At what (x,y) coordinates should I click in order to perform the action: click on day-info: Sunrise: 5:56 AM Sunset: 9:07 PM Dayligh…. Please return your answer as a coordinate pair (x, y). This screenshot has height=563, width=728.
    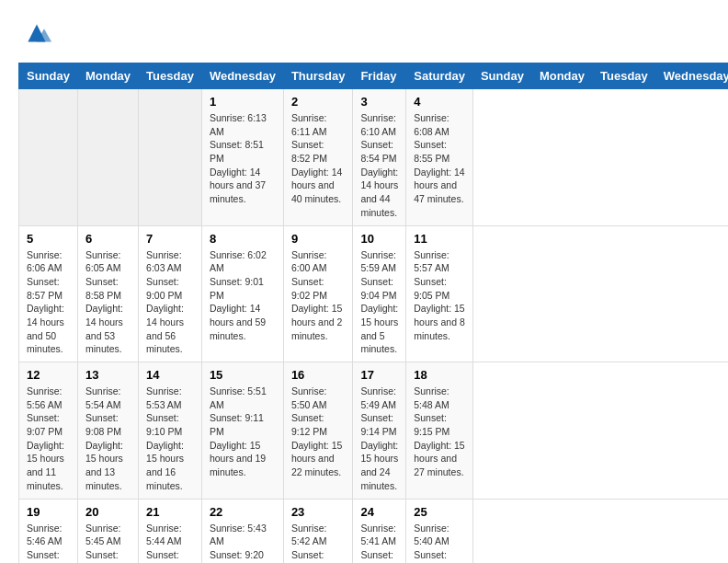
    Looking at the image, I should click on (48, 439).